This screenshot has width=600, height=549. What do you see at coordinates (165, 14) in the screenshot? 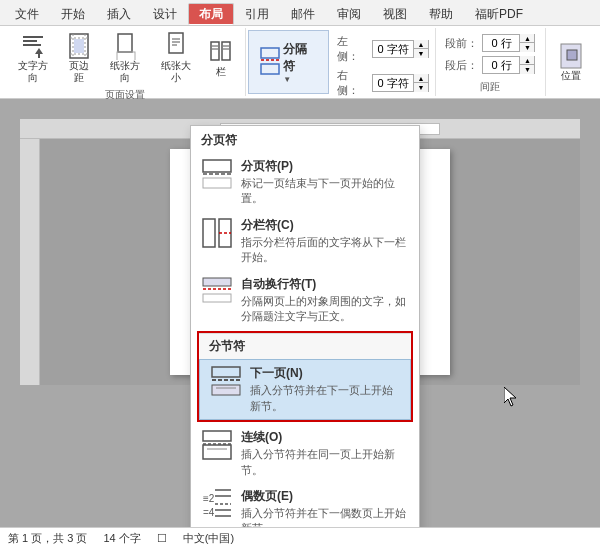
I see `tab-design: 设计` at bounding box center [165, 14].